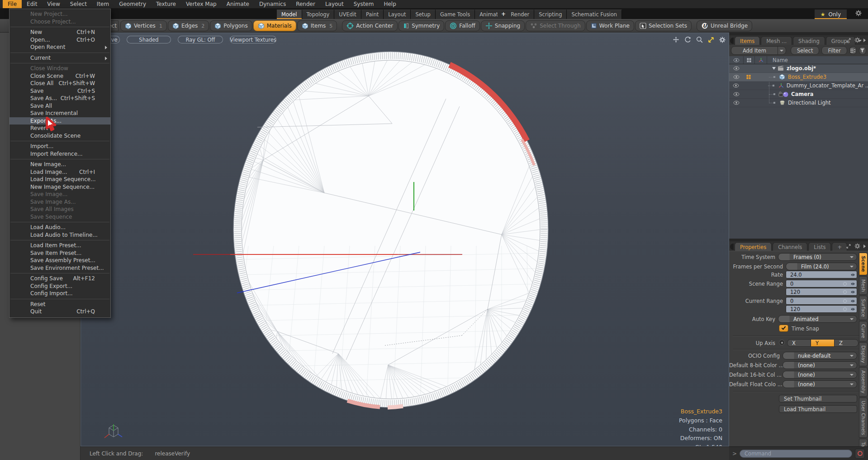 The width and height of the screenshot is (868, 460). I want to click on menu-item: Load Audio to Timeline..., so click(60, 235).